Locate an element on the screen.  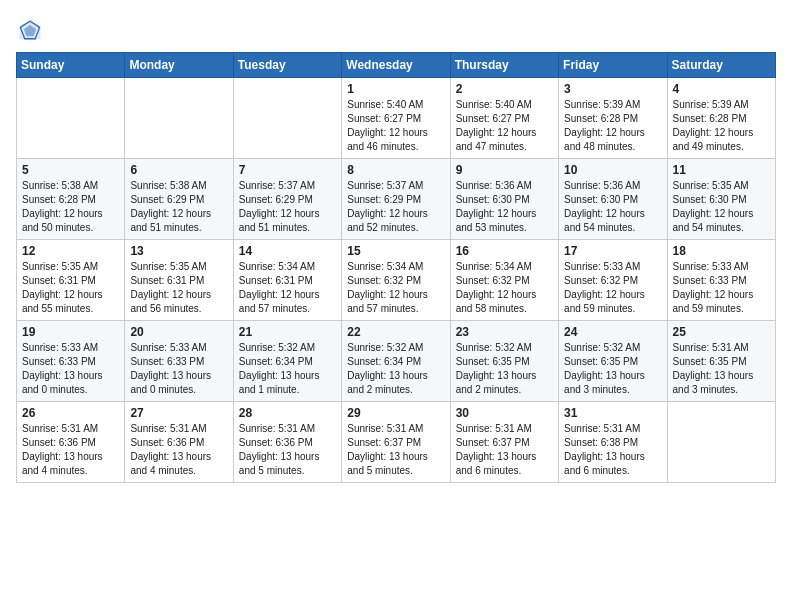
day-number: 21 is located at coordinates (288, 332).